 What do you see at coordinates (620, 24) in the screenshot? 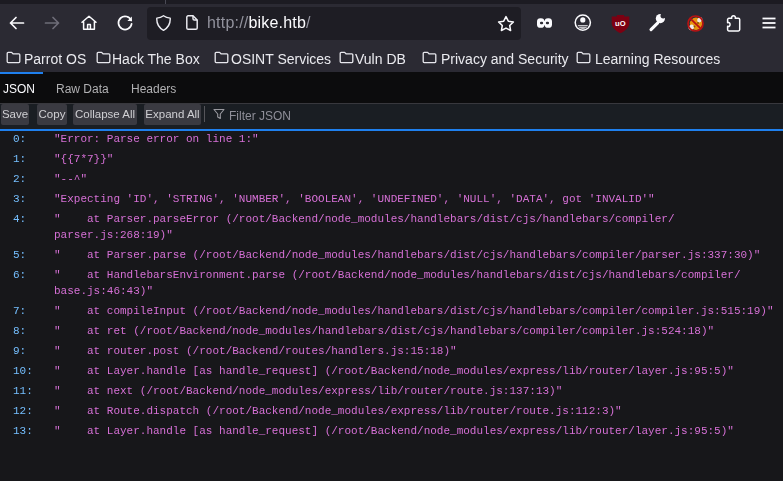
I see `svg-text: uO` at bounding box center [620, 24].